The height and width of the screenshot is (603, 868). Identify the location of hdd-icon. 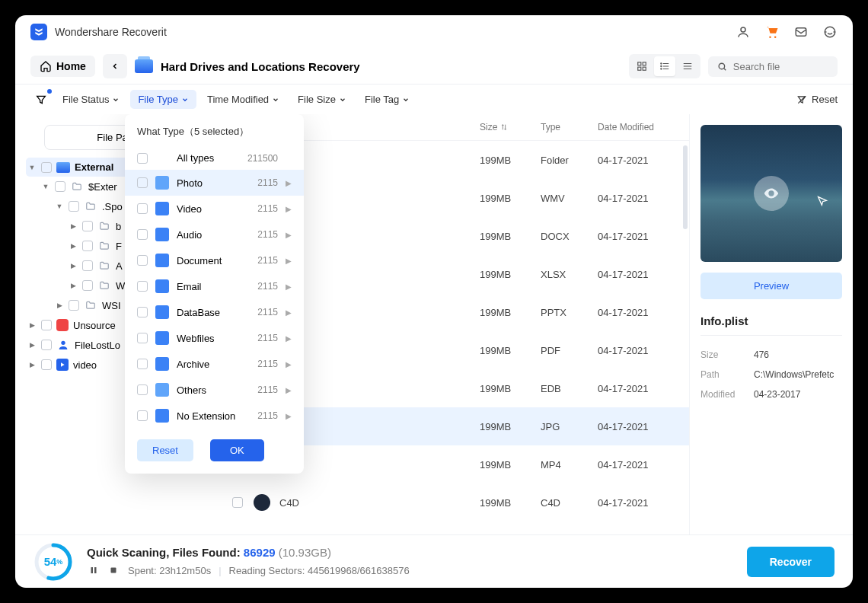
(63, 168).